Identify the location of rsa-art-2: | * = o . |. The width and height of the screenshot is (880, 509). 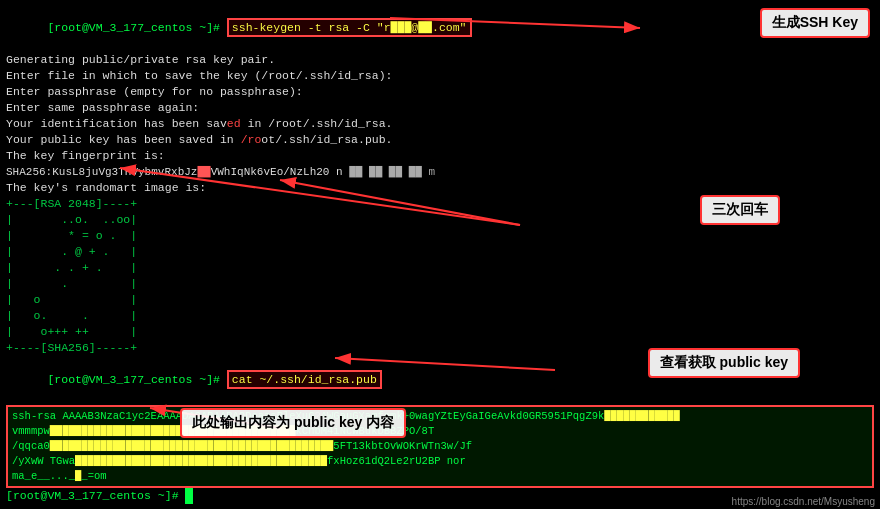
(440, 236).